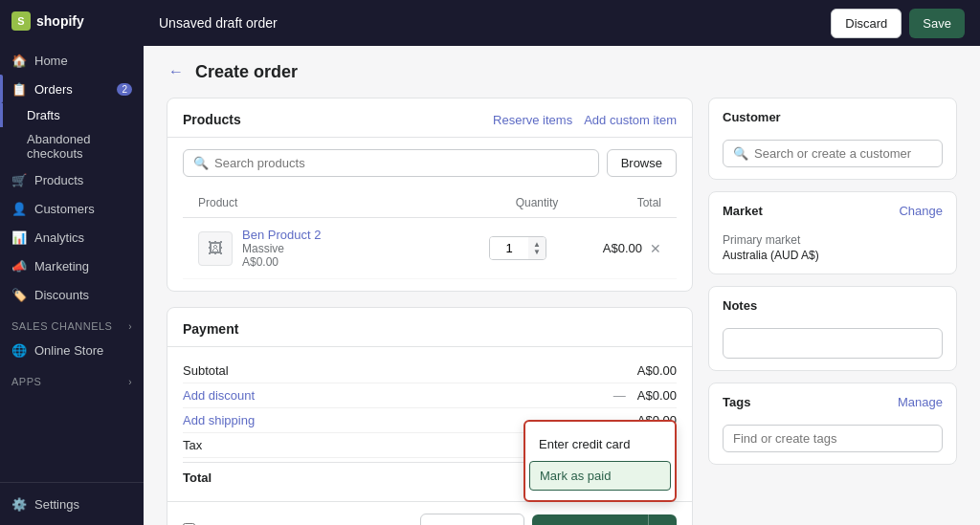 Image resolution: width=980 pixels, height=525 pixels. What do you see at coordinates (72, 180) in the screenshot?
I see `sidebar-item-products: 🛒 Products` at bounding box center [72, 180].